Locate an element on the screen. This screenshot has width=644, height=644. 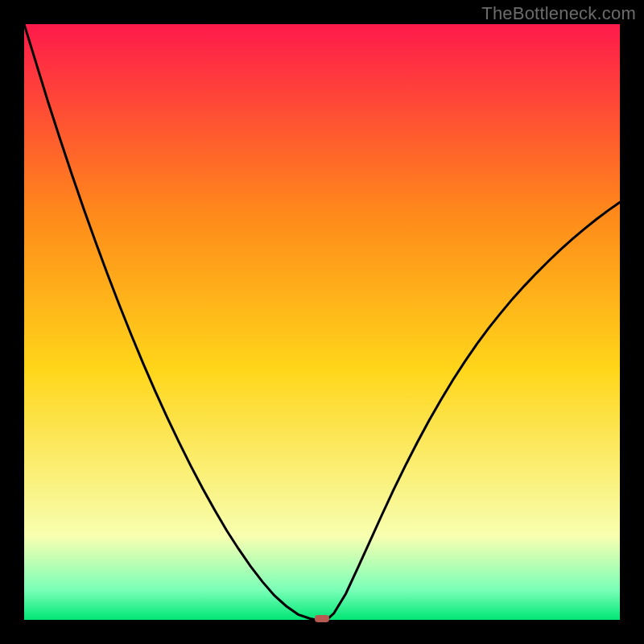
optimal-marker is located at coordinates (322, 618).